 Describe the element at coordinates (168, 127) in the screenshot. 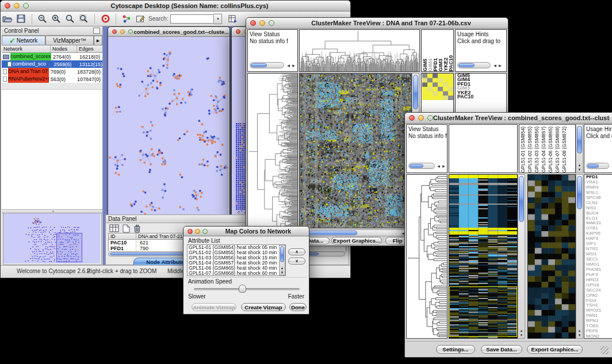

I see `network-canvas` at that location.